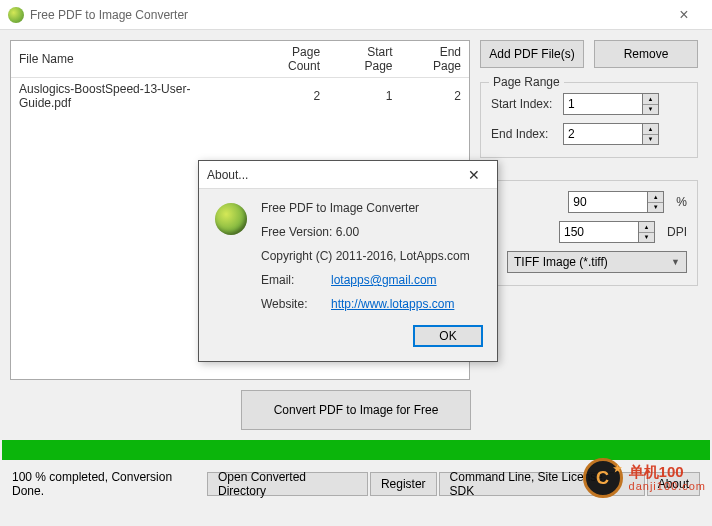 The image size is (712, 526). Describe the element at coordinates (448, 336) in the screenshot. I see `about-ok-button: OK` at that location.